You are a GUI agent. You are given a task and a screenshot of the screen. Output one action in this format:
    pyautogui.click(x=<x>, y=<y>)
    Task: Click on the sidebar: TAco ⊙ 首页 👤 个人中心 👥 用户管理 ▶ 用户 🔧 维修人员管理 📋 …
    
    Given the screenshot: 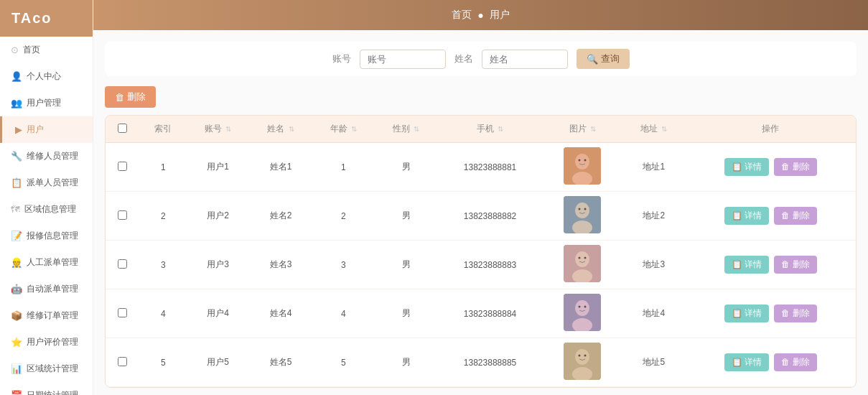 What is the action you would take?
    pyautogui.click(x=47, y=198)
    